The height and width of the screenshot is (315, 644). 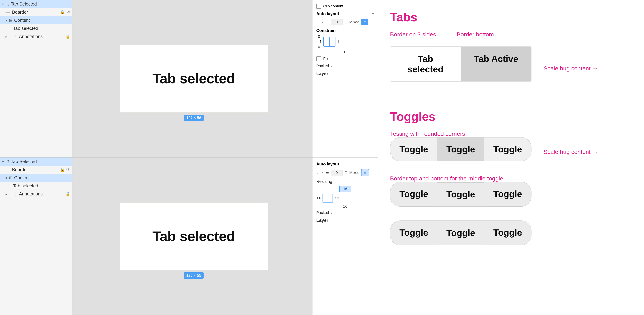 What do you see at coordinates (320, 42) in the screenshot?
I see `constraint-left-val: 1` at bounding box center [320, 42].